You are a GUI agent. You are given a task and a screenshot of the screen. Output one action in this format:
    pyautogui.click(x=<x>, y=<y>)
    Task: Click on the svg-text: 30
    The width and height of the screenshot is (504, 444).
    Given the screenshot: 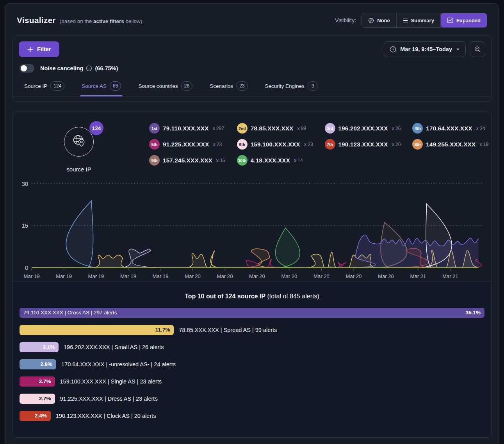 What is the action you would take?
    pyautogui.click(x=25, y=184)
    